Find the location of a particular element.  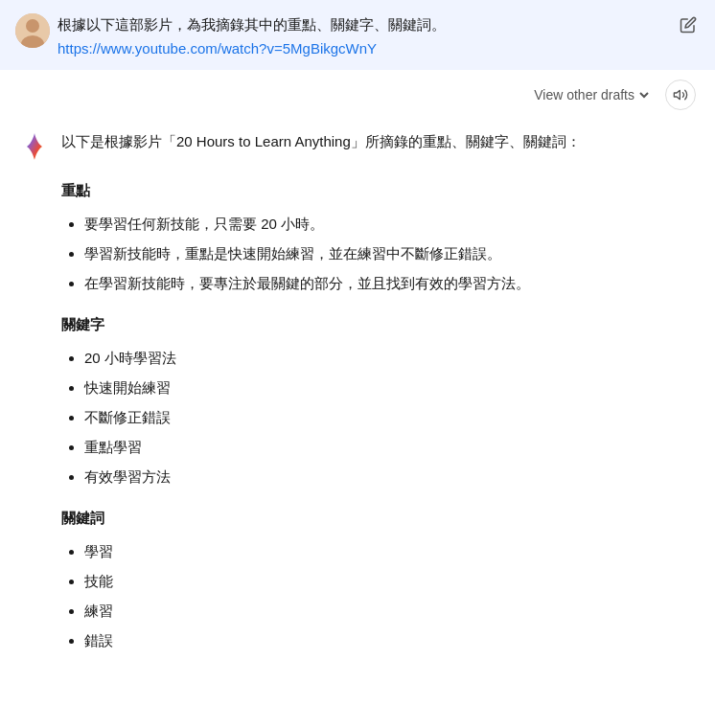

user-text: 根據以下這部影片，為我摘錄其中的重點、關鍵字、關鍵詞。 is located at coordinates (251, 25).